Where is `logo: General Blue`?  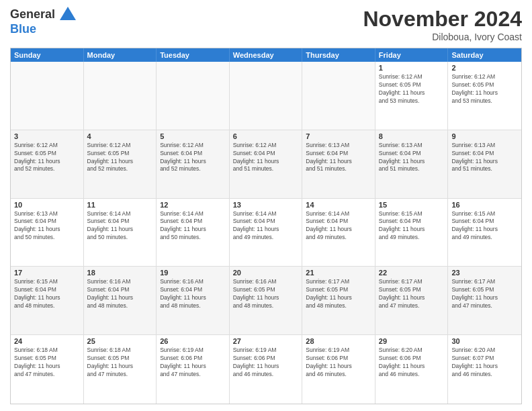
logo: General Blue is located at coordinates (43, 21).